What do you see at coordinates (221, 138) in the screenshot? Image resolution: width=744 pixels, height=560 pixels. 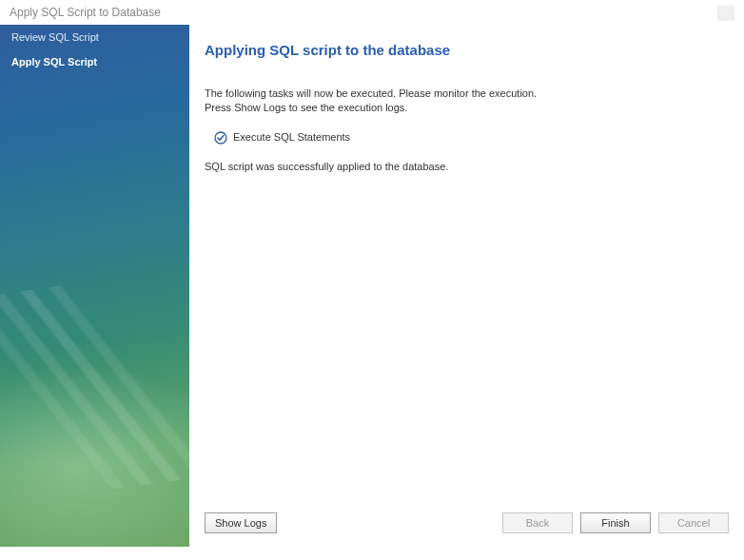 I see `check-complete-icon` at bounding box center [221, 138].